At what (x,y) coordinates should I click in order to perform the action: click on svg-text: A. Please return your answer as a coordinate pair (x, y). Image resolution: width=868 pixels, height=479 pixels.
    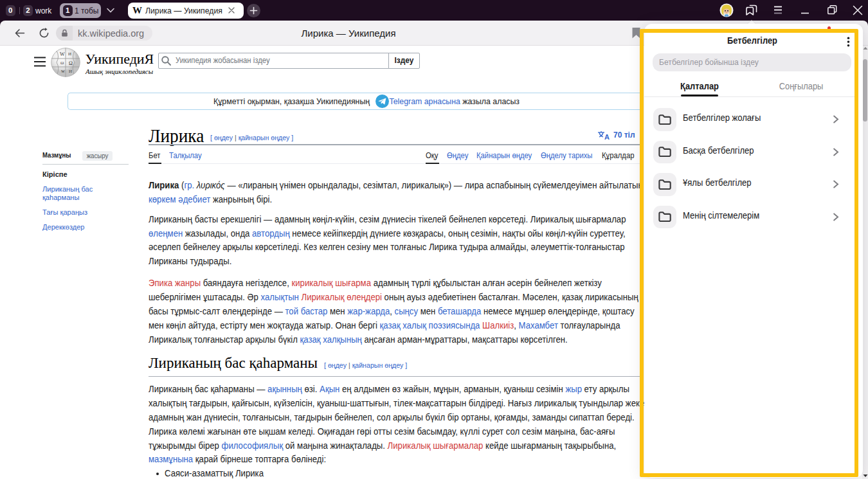
    Looking at the image, I should click on (607, 136).